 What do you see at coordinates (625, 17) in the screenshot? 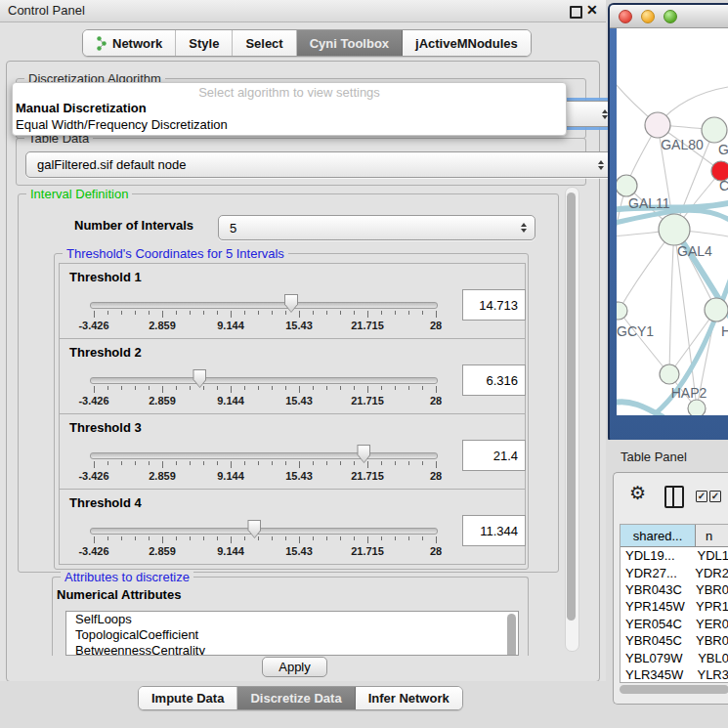
I see `close-traffic-light-icon` at bounding box center [625, 17].